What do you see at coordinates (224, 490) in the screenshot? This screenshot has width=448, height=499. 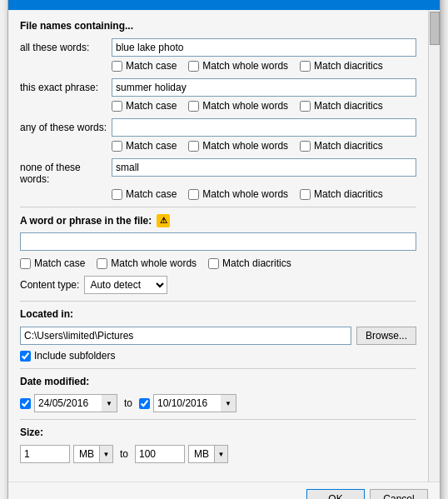 I see `dialog-footer: OK Cancel` at bounding box center [224, 490].